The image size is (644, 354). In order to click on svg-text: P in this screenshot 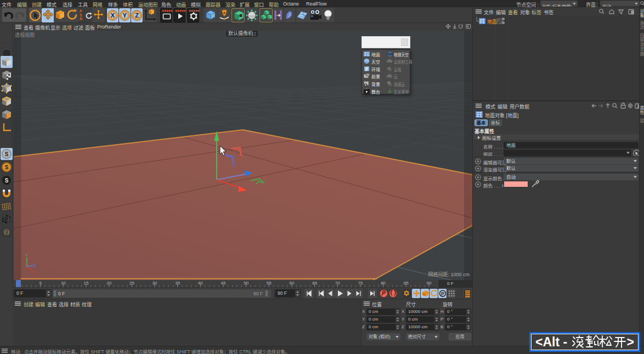, I will do `click(443, 294)`.